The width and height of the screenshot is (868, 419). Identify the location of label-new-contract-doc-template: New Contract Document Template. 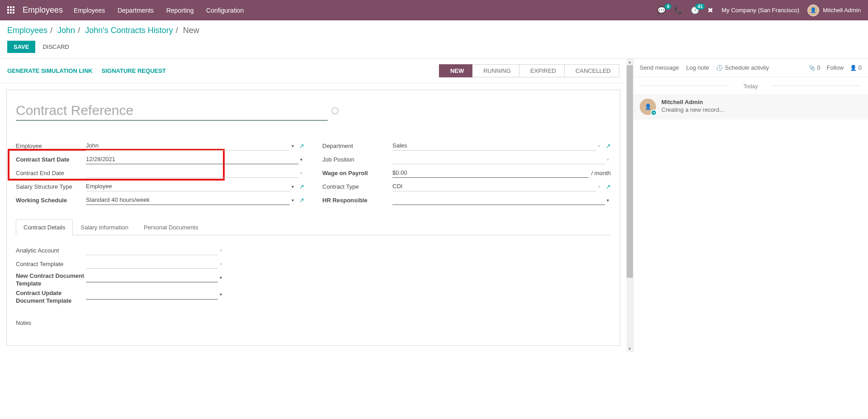
(51, 280).